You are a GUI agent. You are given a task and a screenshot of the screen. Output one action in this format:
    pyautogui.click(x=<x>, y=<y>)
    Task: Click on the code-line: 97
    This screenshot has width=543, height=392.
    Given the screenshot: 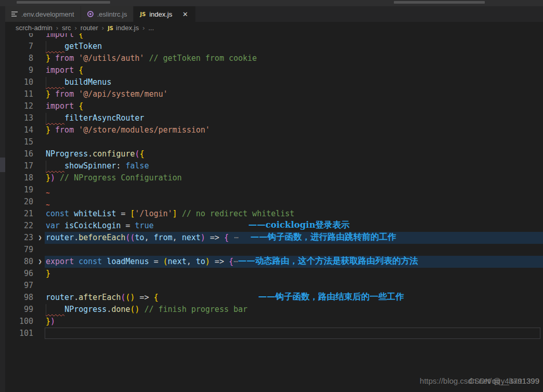 What is the action you would take?
    pyautogui.click(x=274, y=286)
    